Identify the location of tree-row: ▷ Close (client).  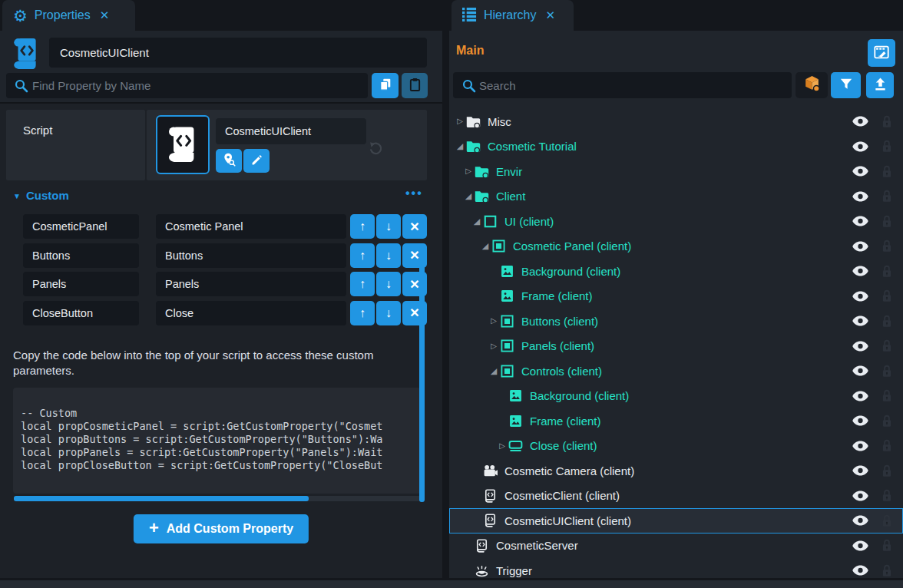
(676, 447).